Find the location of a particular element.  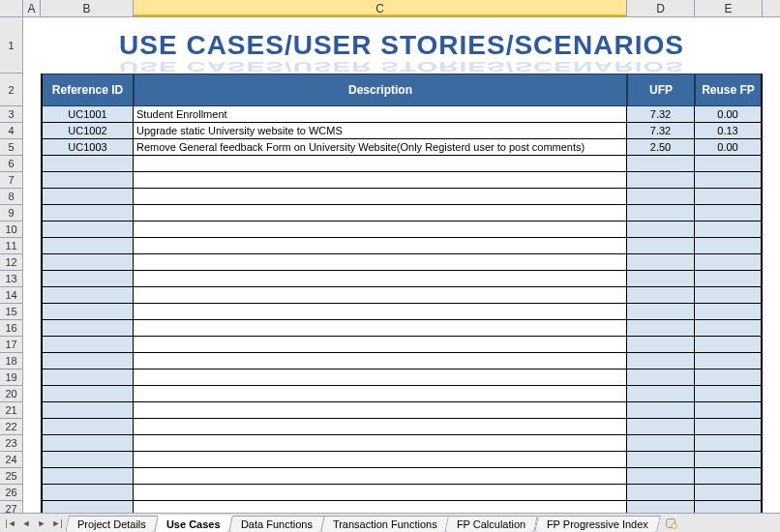

cell-reference-id: UC1002 is located at coordinates (87, 132).